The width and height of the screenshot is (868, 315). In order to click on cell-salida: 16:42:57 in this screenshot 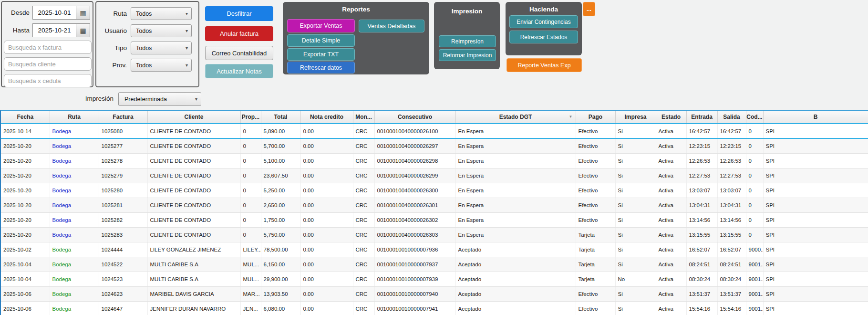, I will do `click(732, 131)`.